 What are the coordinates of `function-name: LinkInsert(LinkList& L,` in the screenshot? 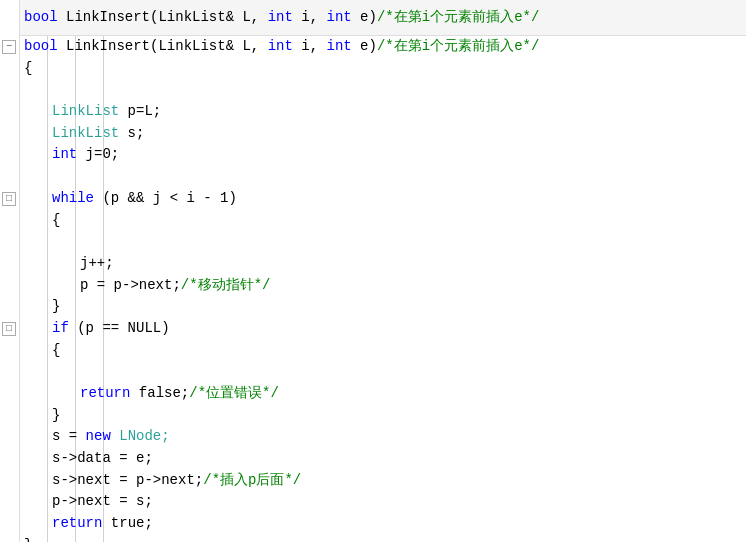 It's located at (163, 18).